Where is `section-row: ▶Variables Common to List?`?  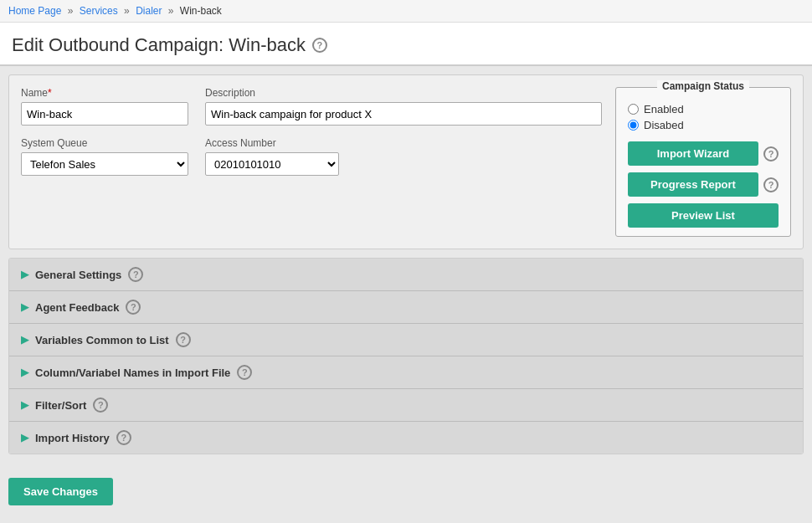 section-row: ▶Variables Common to List? is located at coordinates (406, 340).